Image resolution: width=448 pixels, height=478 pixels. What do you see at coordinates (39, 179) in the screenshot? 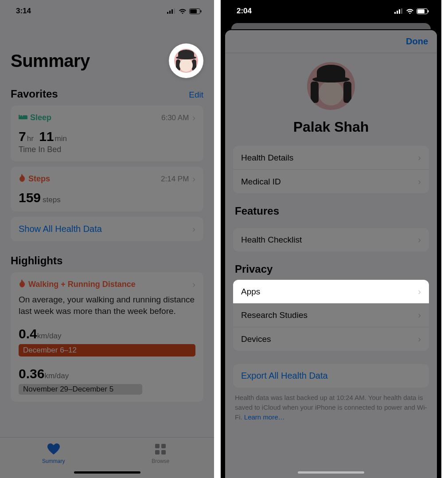
I see `steps-label: Steps` at bounding box center [39, 179].